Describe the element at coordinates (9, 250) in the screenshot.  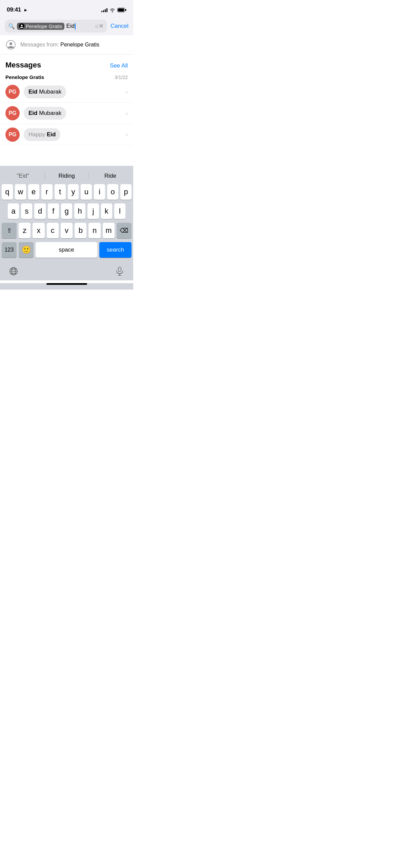
I see `numbers-key: 123` at that location.